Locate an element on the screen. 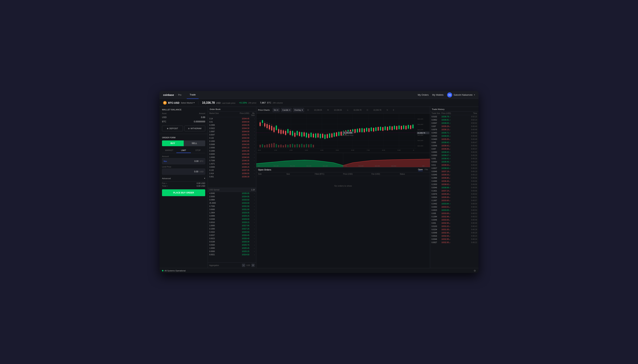 The image size is (638, 364). ask-row: 5.60110336.30- is located at coordinates (232, 177).